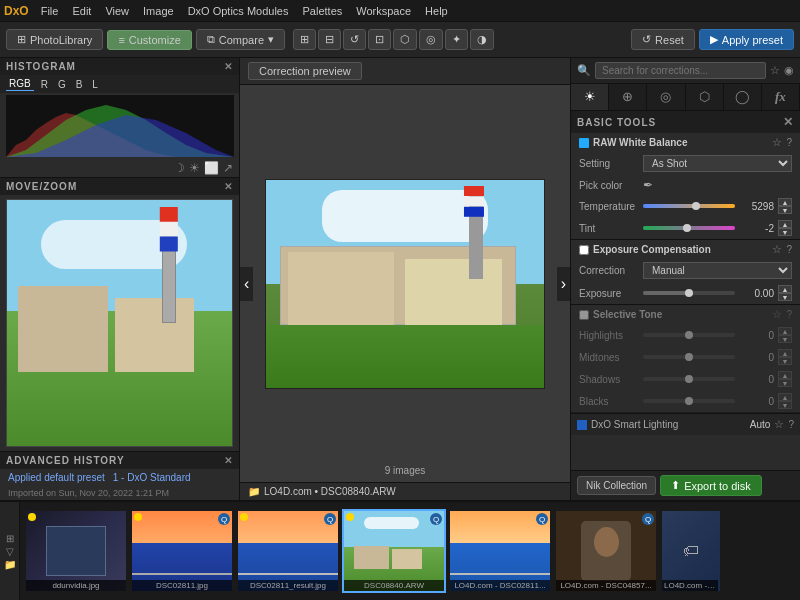 The height and width of the screenshot is (600, 800). Describe the element at coordinates (240, 40) in the screenshot. I see `compare-button: ⧉ Compare ▾` at that location.